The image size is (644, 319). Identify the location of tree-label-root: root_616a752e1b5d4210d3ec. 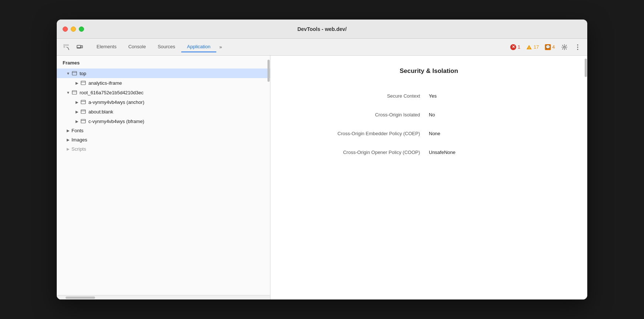
(112, 93).